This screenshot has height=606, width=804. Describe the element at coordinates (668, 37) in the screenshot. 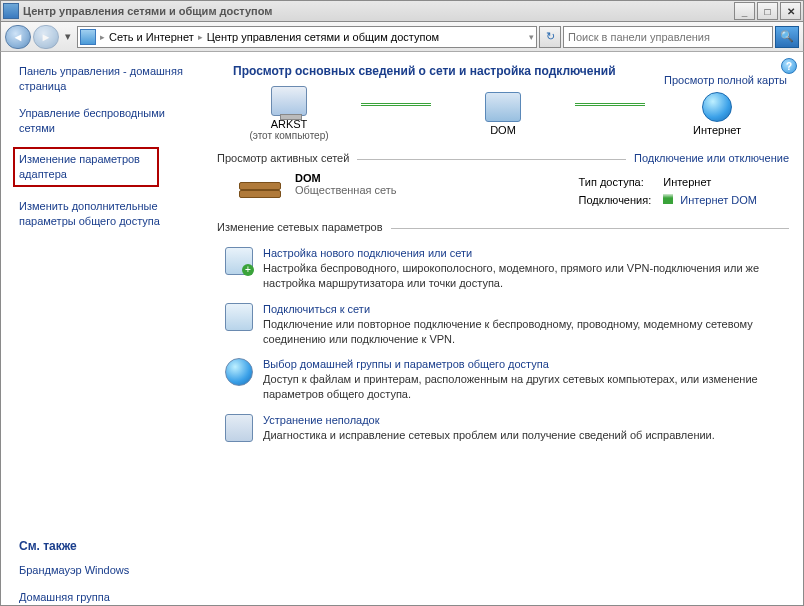

I see `search-box` at that location.